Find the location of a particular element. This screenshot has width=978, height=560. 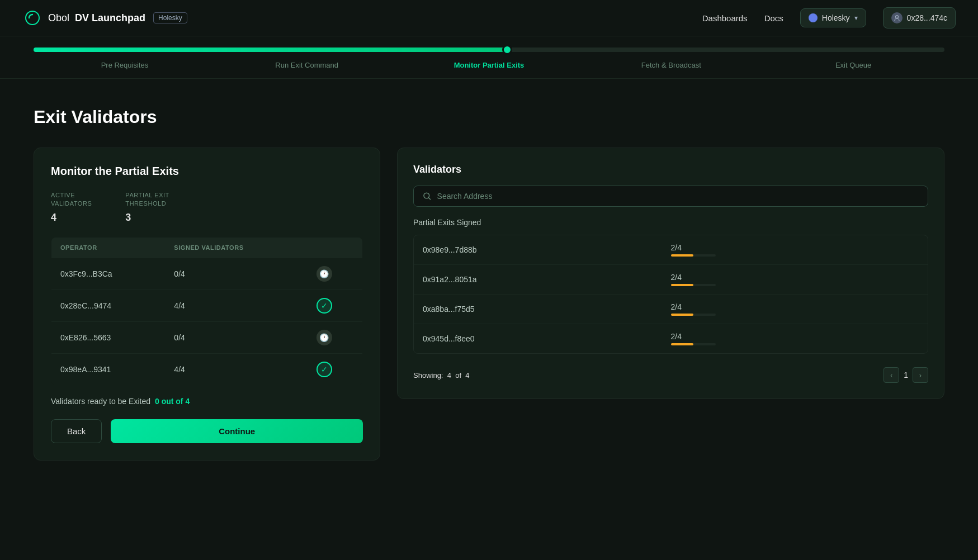

continue-button: Continue is located at coordinates (237, 431).